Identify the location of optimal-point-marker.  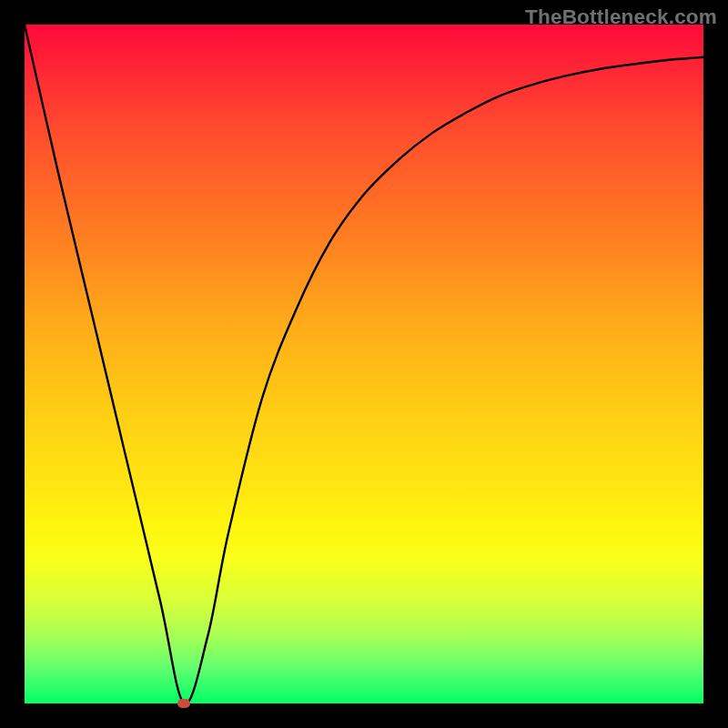
(184, 703).